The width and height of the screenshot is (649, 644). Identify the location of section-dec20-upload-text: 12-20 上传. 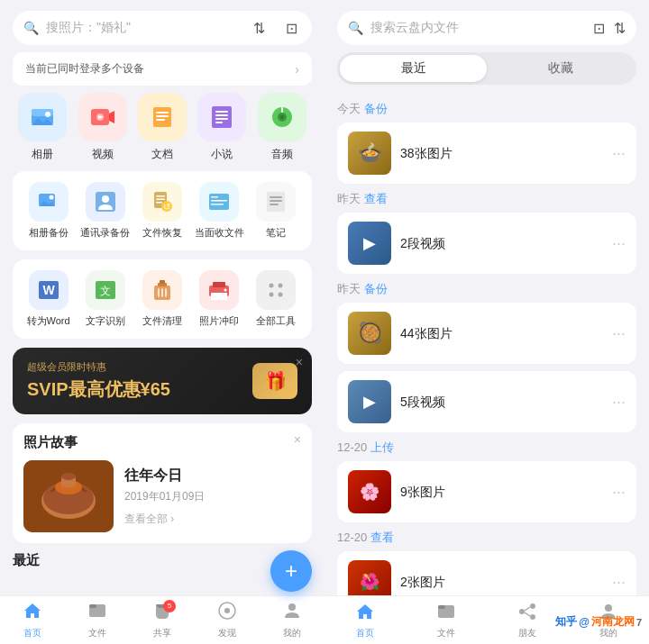
(366, 448).